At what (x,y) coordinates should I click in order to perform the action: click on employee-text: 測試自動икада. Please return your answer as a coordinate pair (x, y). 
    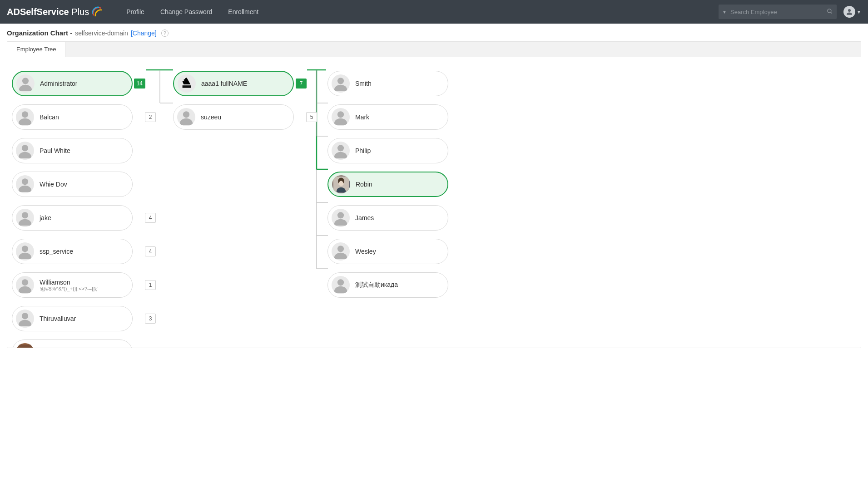
    Looking at the image, I should click on (377, 285).